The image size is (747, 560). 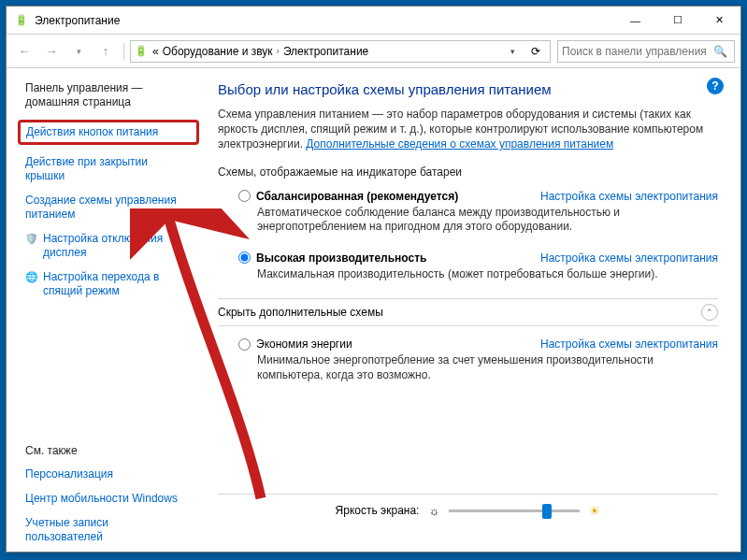 I want to click on link-more-info: Дополнительные сведения о схемах управле…, so click(x=460, y=144).